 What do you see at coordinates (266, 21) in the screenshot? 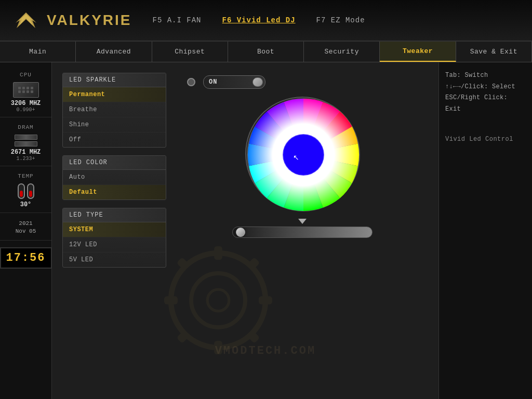
I see `header: VALKYRIE F5 A.I FAN F6 Vivid Led DJ F7 E…` at bounding box center [266, 21].